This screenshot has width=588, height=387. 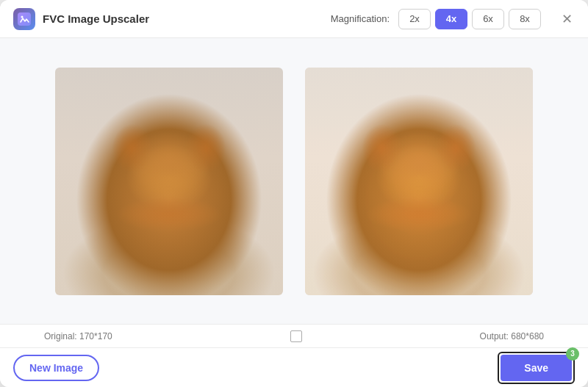 I want to click on output-info: Output: 680*680, so click(x=512, y=336).